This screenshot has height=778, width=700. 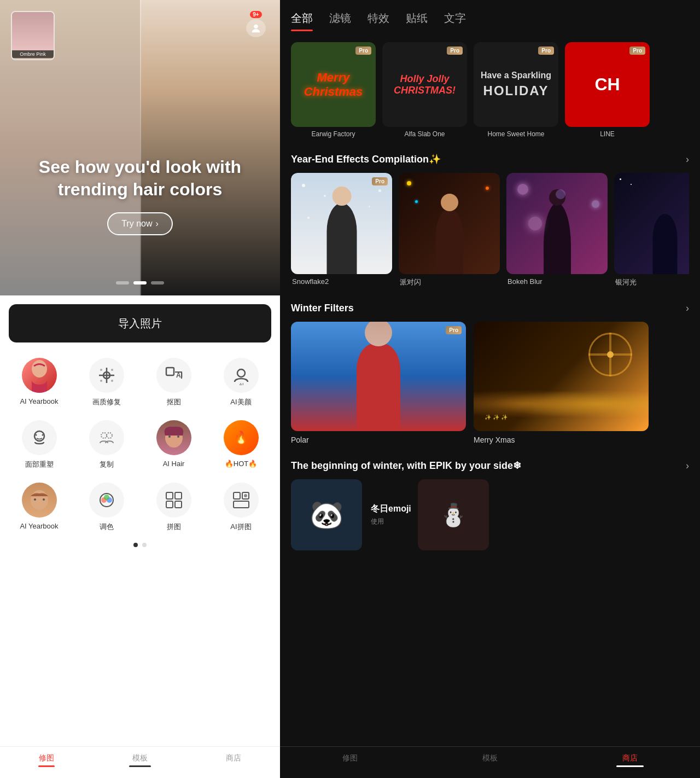 I want to click on text-card-line: CH Pro LINE, so click(x=607, y=90).